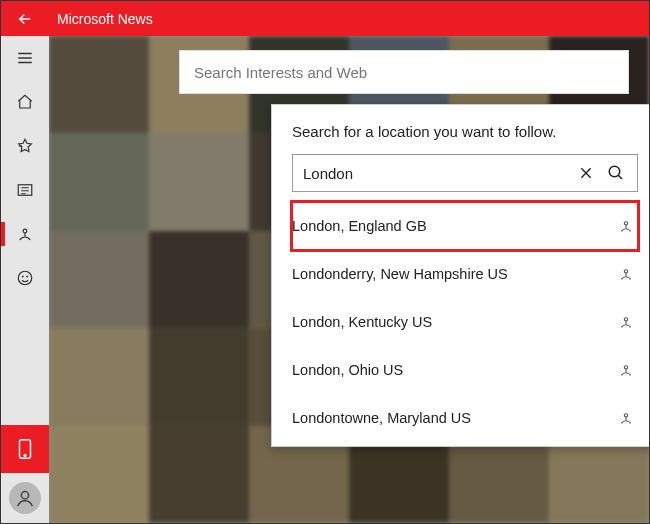  Describe the element at coordinates (25, 449) in the screenshot. I see `phone-icon` at that location.